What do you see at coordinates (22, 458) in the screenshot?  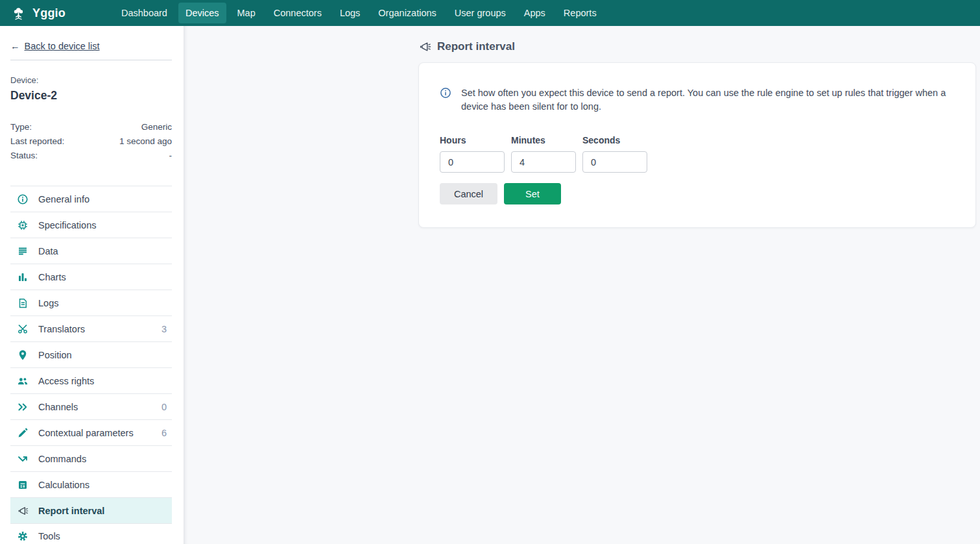 I see `command-arrow-icon` at bounding box center [22, 458].